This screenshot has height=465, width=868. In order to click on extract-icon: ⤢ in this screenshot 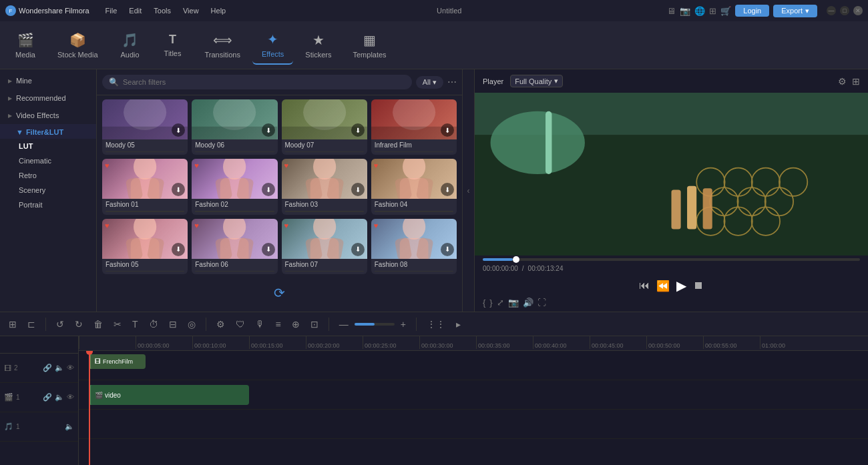, I will do `click(501, 303)`.